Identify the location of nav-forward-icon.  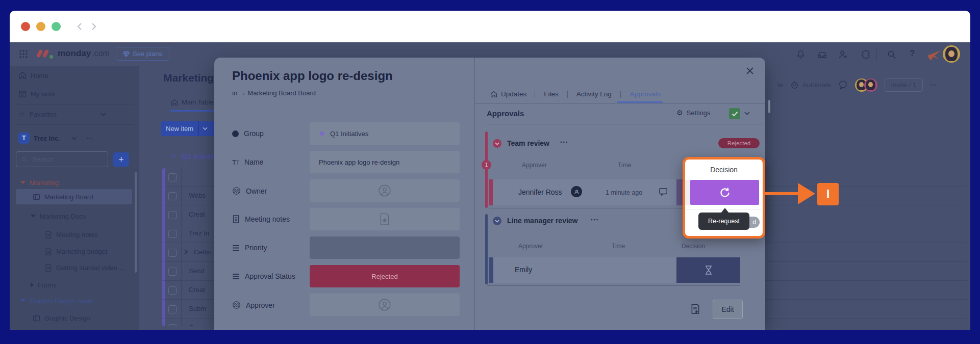
(93, 27).